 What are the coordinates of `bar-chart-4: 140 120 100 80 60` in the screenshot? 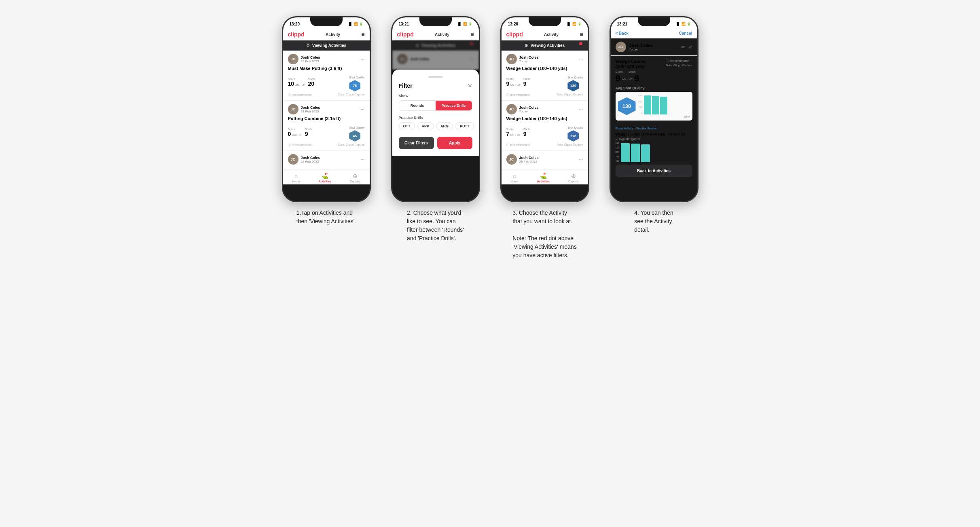 It's located at (654, 152).